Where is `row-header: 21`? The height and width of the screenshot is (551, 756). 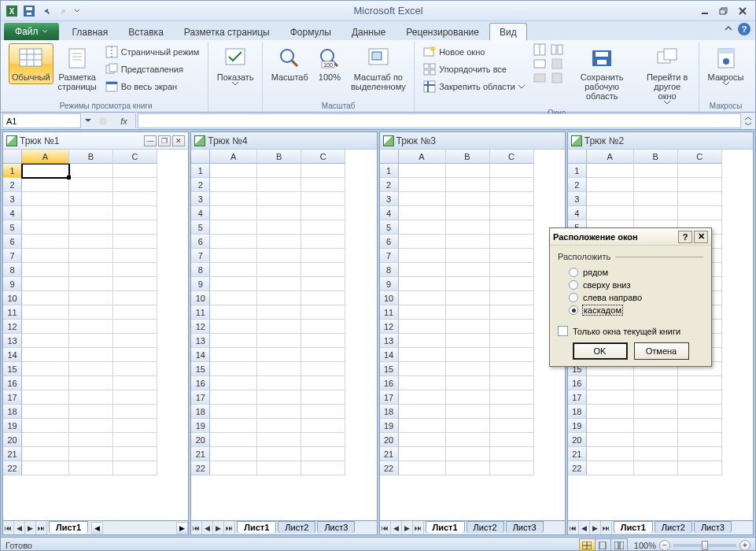
row-header: 21 is located at coordinates (13, 454).